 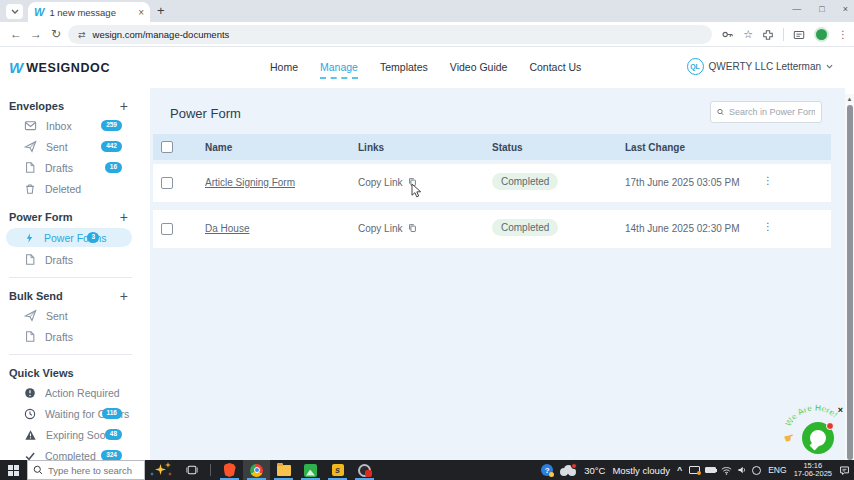 I want to click on draft-file-icon, so click(x=30, y=168).